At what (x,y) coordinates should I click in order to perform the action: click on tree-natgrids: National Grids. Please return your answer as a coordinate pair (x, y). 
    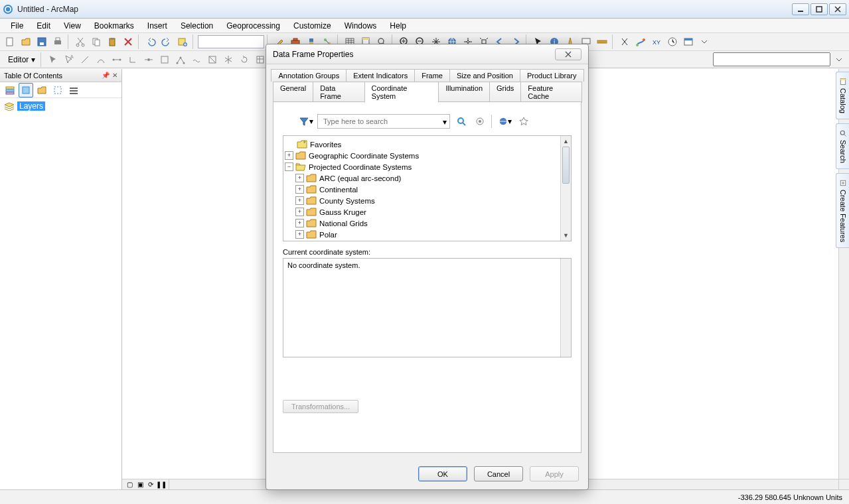
    Looking at the image, I should click on (344, 223).